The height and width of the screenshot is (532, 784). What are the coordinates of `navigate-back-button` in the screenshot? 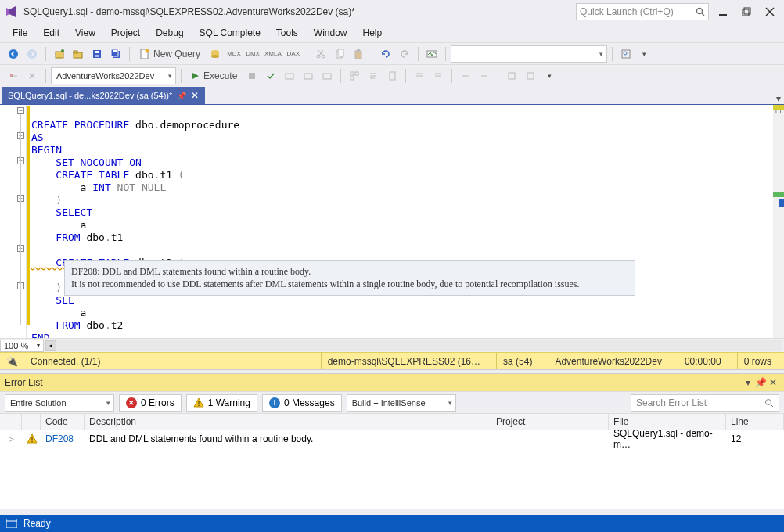 It's located at (13, 54).